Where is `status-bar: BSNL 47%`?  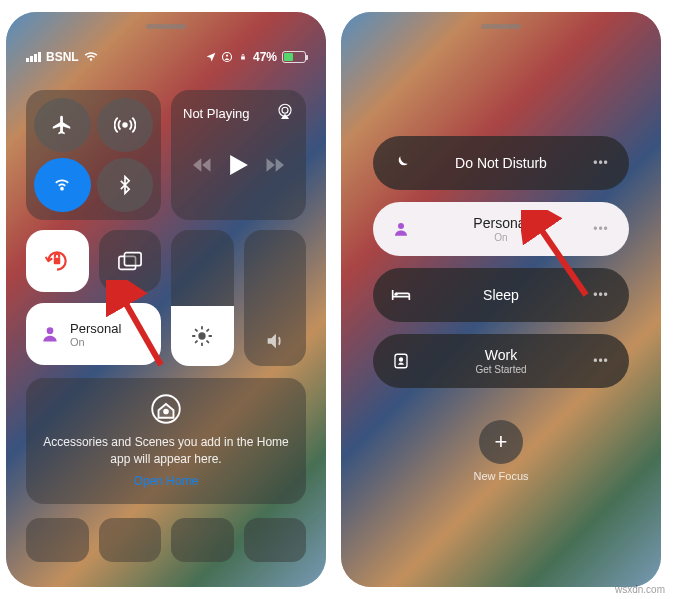 status-bar: BSNL 47% is located at coordinates (166, 57).